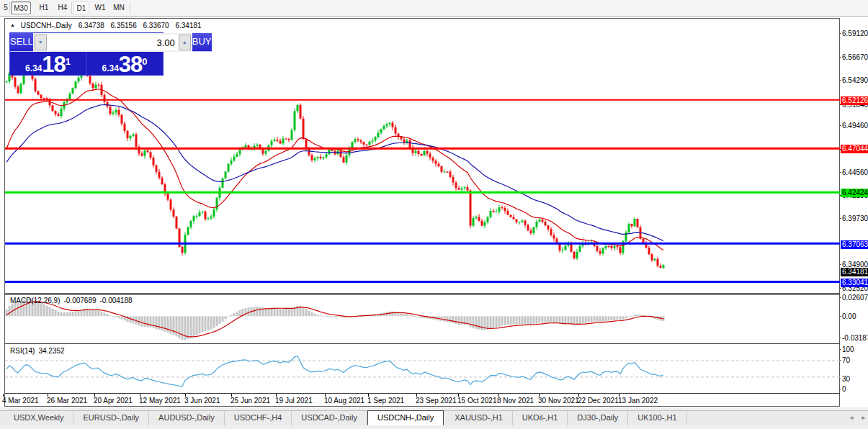 The image size is (868, 429). What do you see at coordinates (106, 26) in the screenshot?
I see `chart-title: ▲ USDCNH-,Daily 6.34738 6.35156 6.33670 …` at bounding box center [106, 26].